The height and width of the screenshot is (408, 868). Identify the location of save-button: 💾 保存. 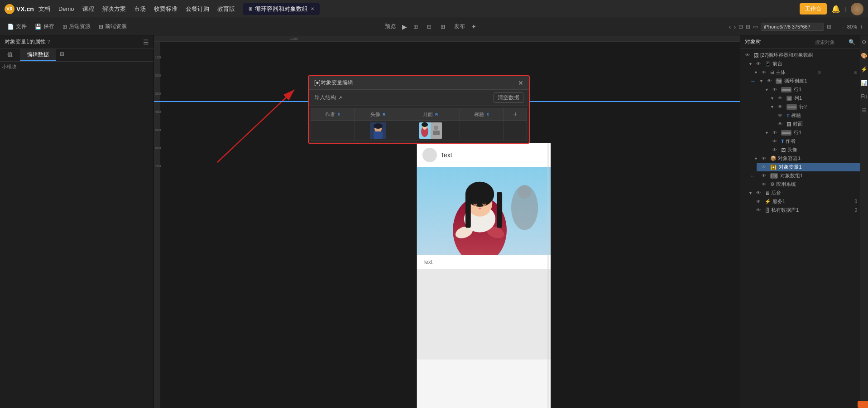
(44, 26).